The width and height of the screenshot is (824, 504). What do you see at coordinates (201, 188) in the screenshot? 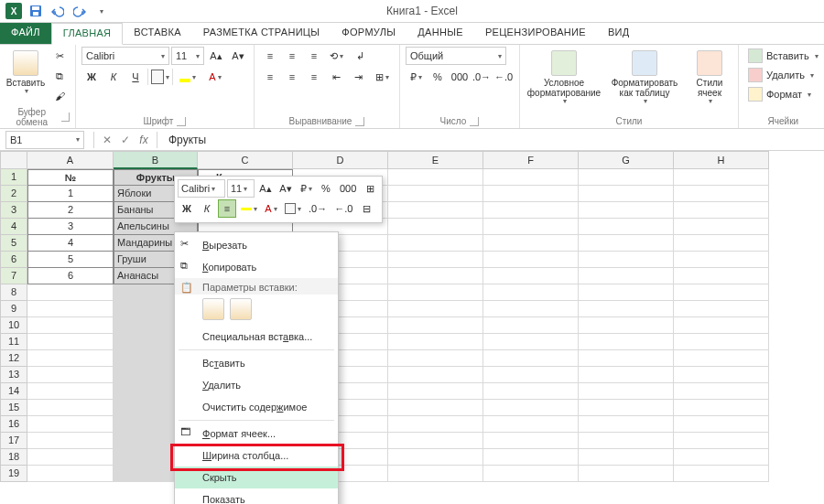
I see `mini-font-name: Calibri▾` at bounding box center [201, 188].